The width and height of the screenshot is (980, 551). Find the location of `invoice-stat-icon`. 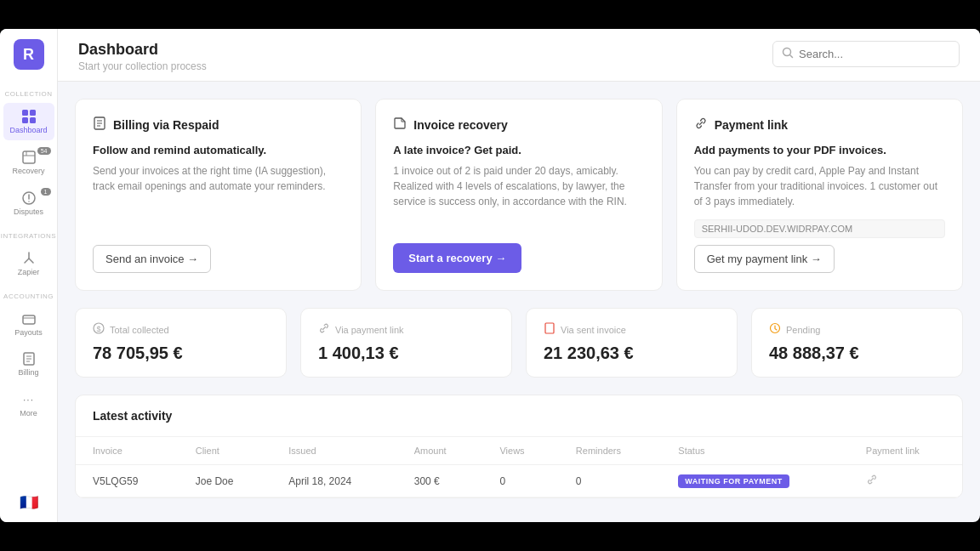

invoice-stat-icon is located at coordinates (550, 330).